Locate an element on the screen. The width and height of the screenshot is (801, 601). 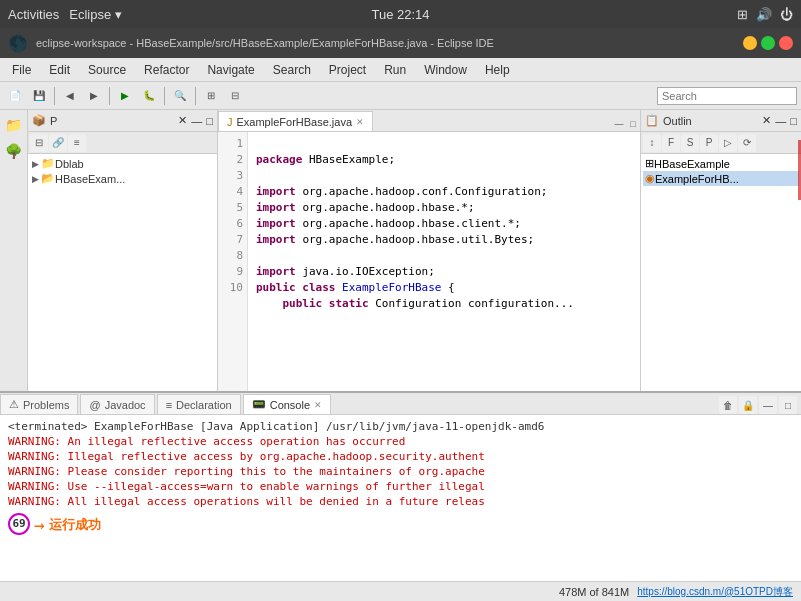
window-title: eclipse-workspace - HBaseExample/src/HBa… is located at coordinates (265, 43).